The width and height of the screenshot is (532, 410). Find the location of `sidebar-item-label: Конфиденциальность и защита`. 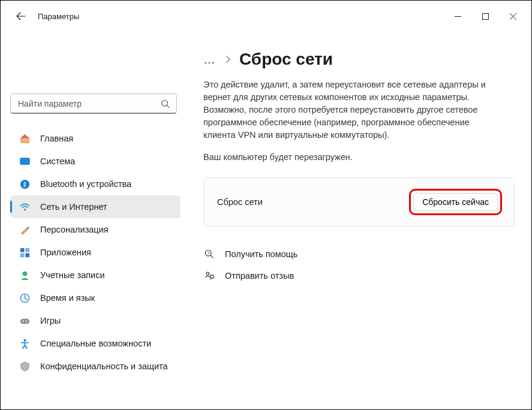

sidebar-item-label: Конфиденциальность и защита is located at coordinates (104, 366).